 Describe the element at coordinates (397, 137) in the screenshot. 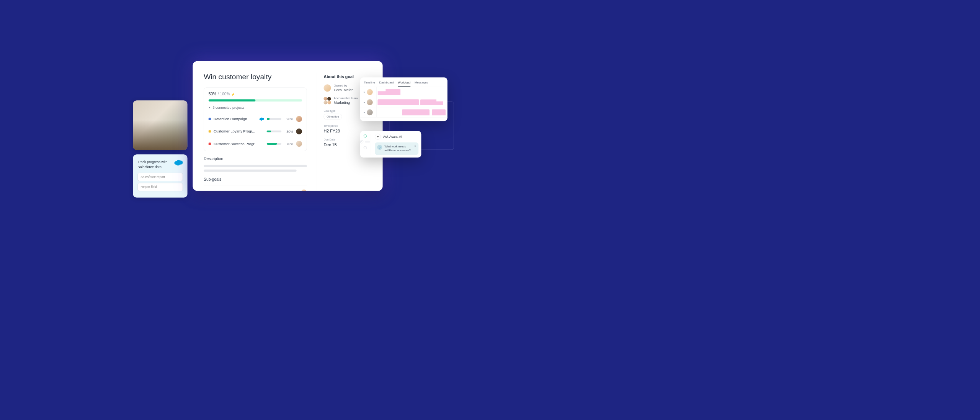

I see `ai-header: ✦ Ask Asana AI` at that location.